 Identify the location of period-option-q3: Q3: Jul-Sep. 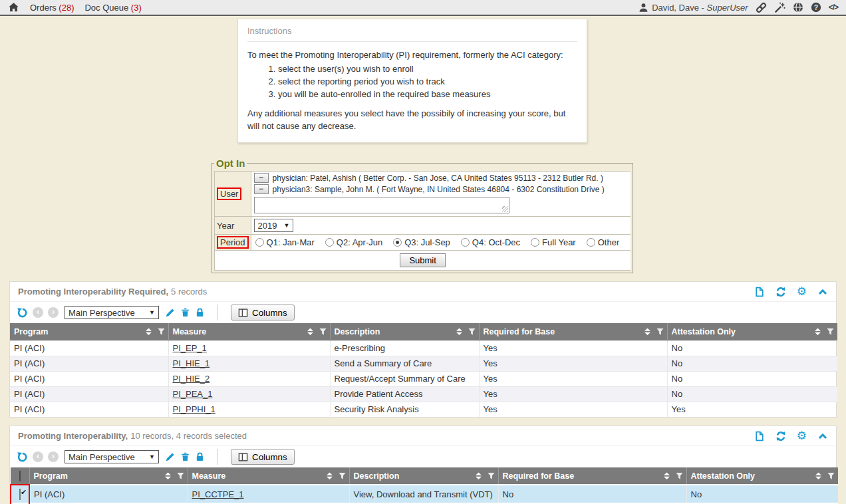
(422, 242).